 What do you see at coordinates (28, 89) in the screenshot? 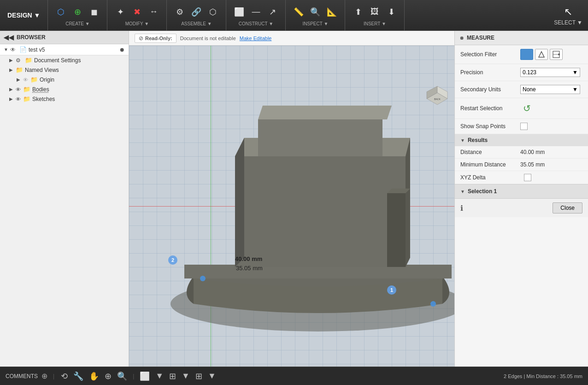
I see `folder-icon-bodies: 📁` at bounding box center [28, 89].